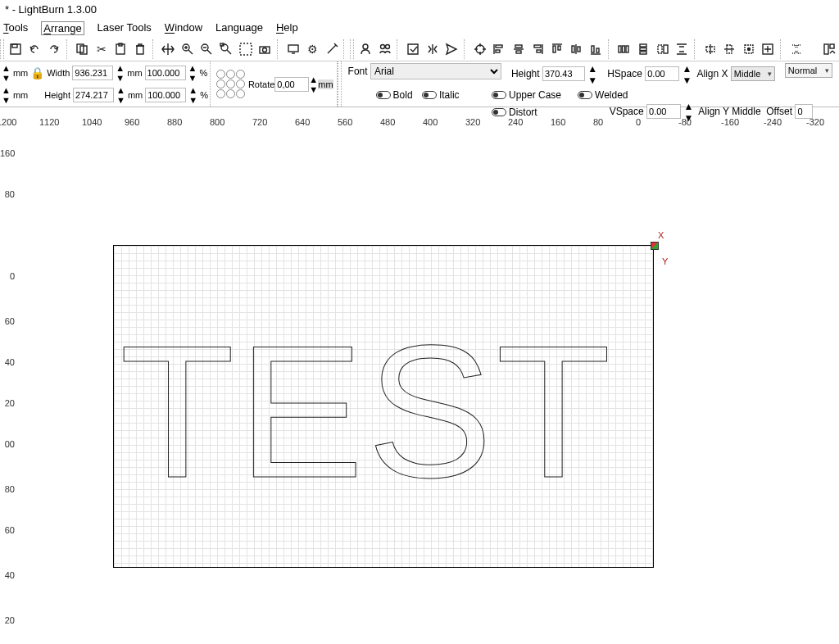  What do you see at coordinates (365, 49) in the screenshot?
I see `user-icon` at bounding box center [365, 49].